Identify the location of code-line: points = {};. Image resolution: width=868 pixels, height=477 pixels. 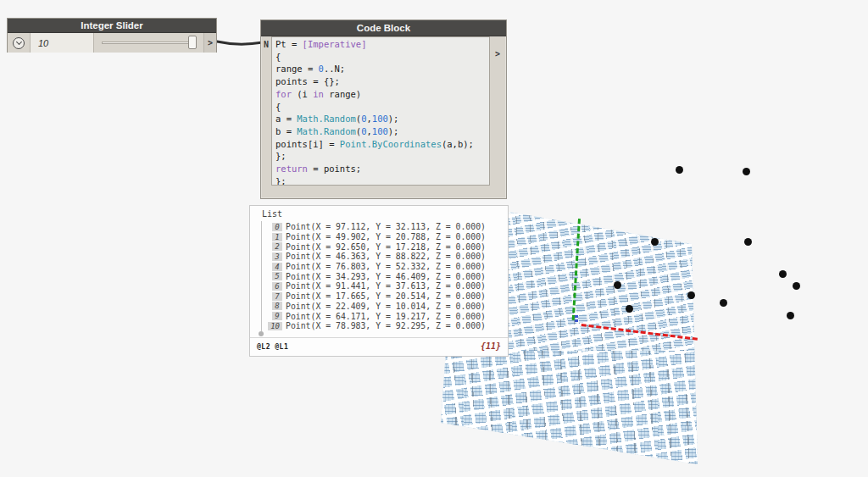
(381, 81).